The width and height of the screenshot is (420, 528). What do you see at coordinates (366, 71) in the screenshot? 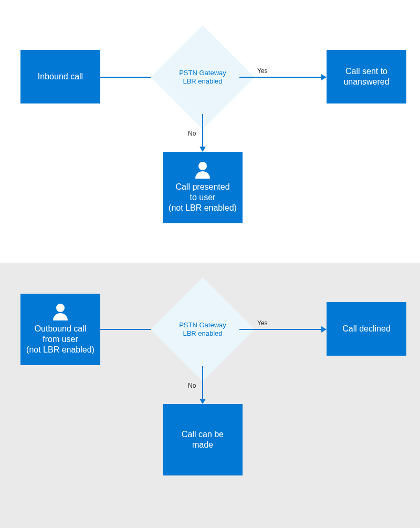
I see `node-label: Call sent to` at bounding box center [366, 71].